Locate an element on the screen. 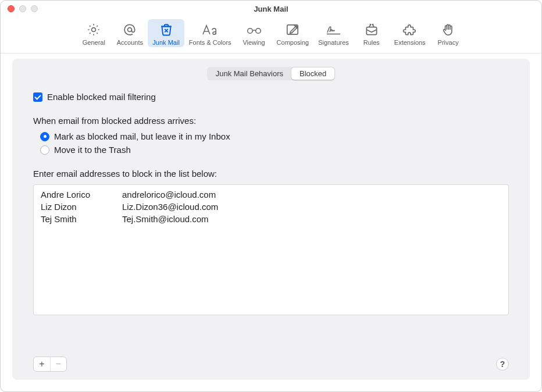 Image resolution: width=542 pixels, height=392 pixels. subtab-segmented-control: Junk Mail Behaviors Blocked is located at coordinates (271, 73).